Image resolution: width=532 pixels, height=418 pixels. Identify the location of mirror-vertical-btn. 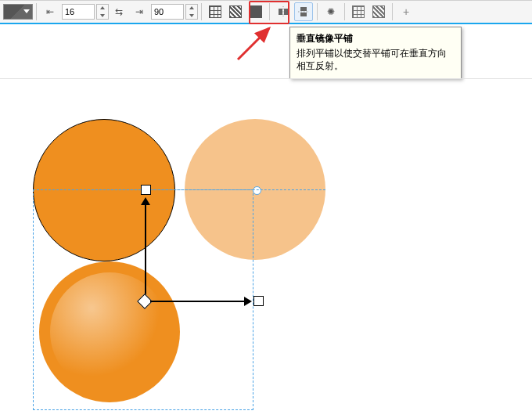
(304, 12).